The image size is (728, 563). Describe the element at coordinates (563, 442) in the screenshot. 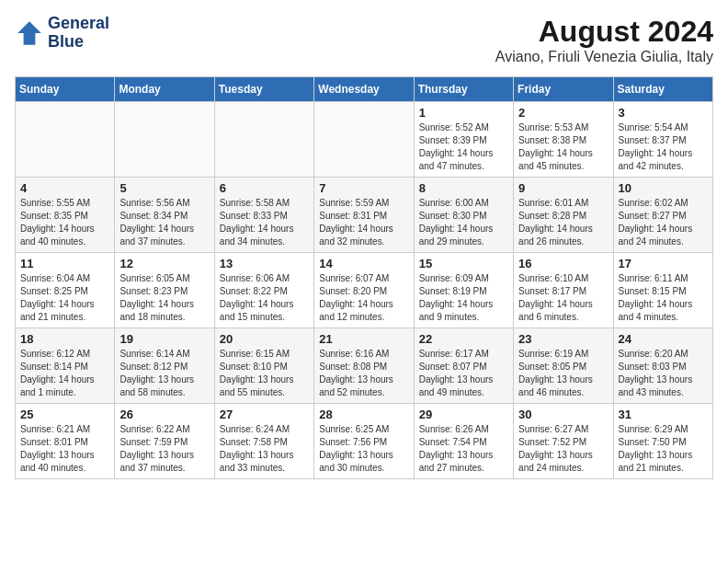

I see `calendar-day-cell: 30Sunrise: 6:27 AM Sunset: 7:52 PM Dayli…` at that location.